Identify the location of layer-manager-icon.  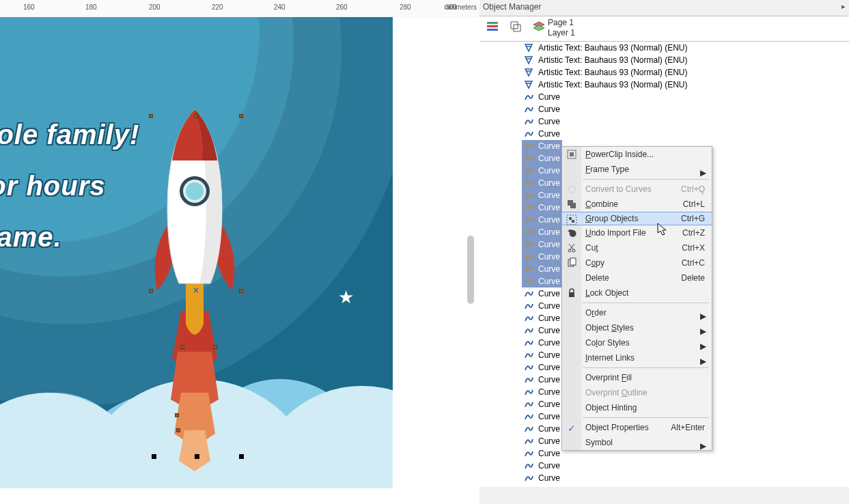
(539, 27).